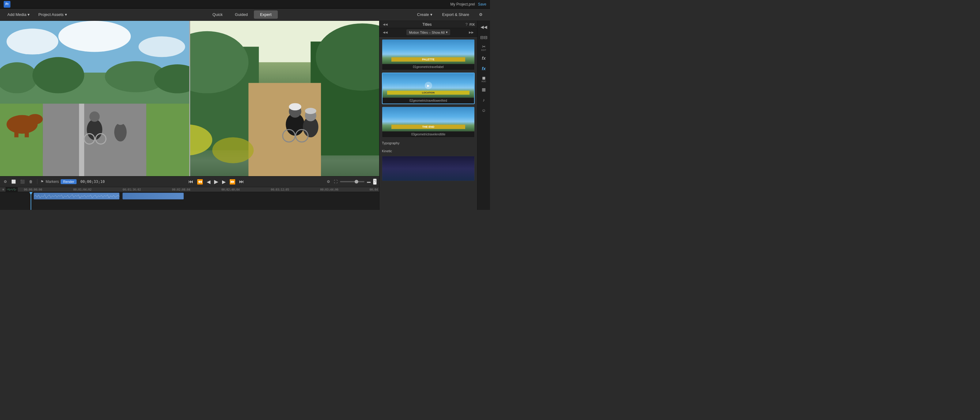 The width and height of the screenshot is (980, 420). What do you see at coordinates (484, 100) in the screenshot?
I see `music-icon-button: ♪` at bounding box center [484, 100].